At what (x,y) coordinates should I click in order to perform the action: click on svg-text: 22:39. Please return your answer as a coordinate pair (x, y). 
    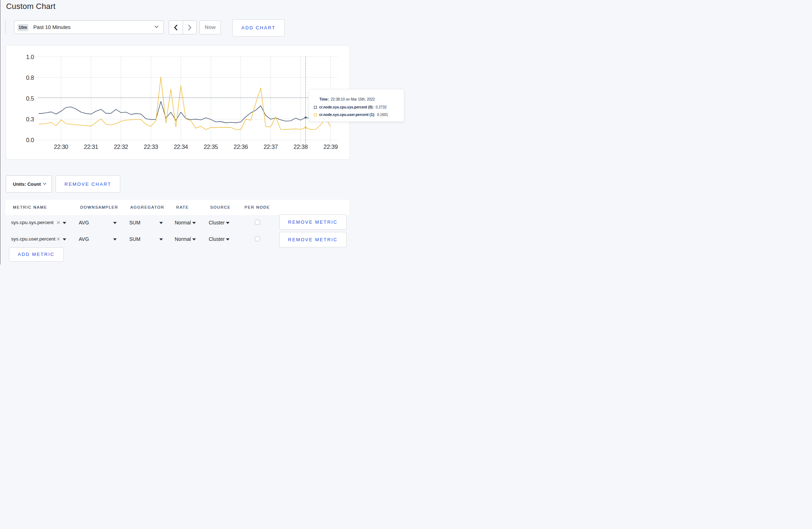
    Looking at the image, I should click on (331, 147).